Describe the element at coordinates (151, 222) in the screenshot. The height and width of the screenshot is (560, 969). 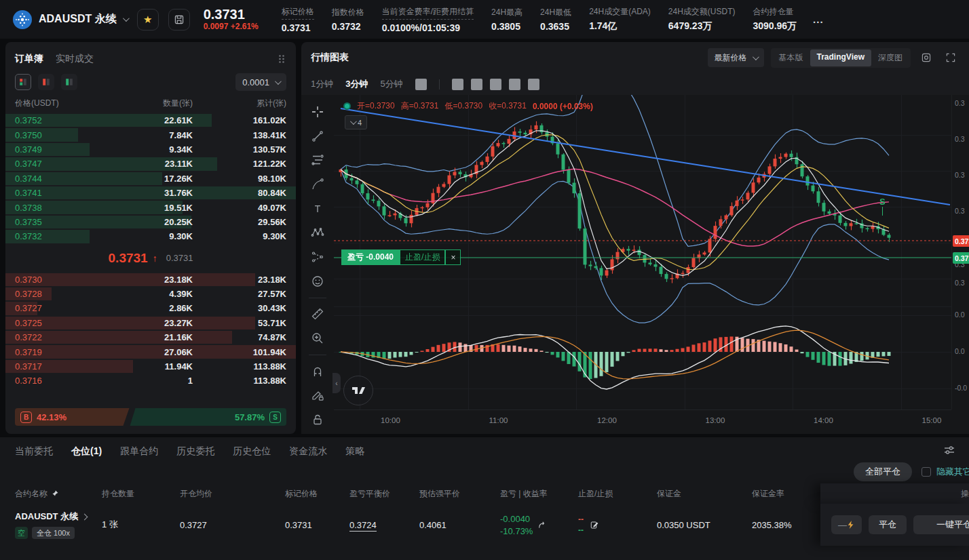
I see `ask-row: 0.3735 20.25K 29.56K` at that location.